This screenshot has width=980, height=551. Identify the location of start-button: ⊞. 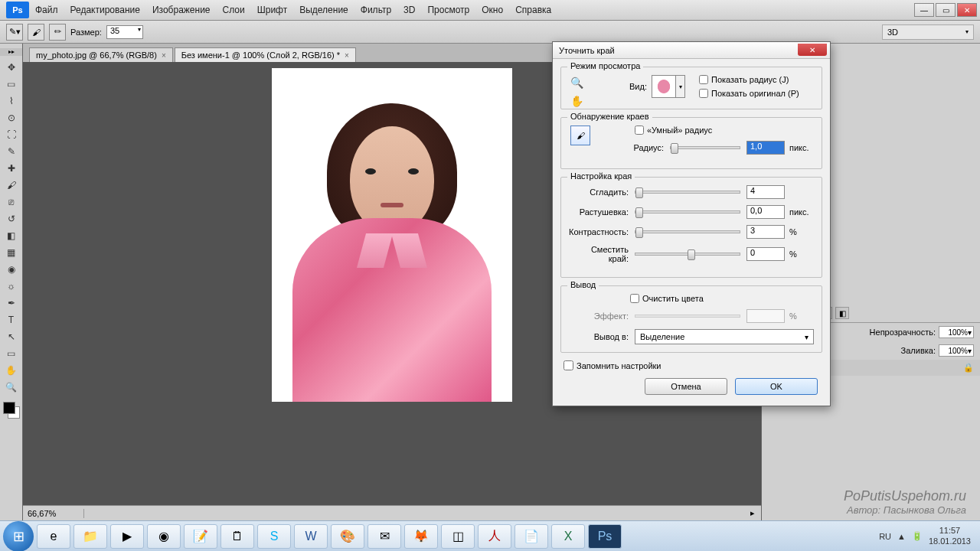
(18, 536).